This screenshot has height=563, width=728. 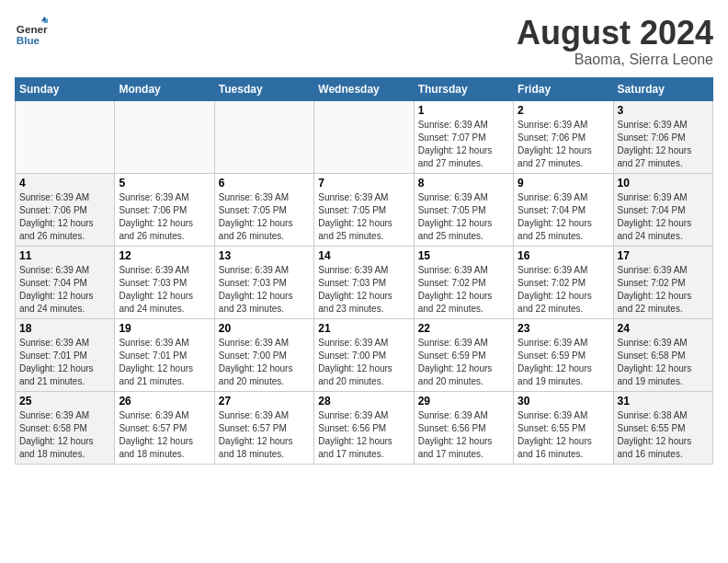 What do you see at coordinates (615, 41) in the screenshot?
I see `title-block: August 2024 Baoma, Sierra Leone` at bounding box center [615, 41].